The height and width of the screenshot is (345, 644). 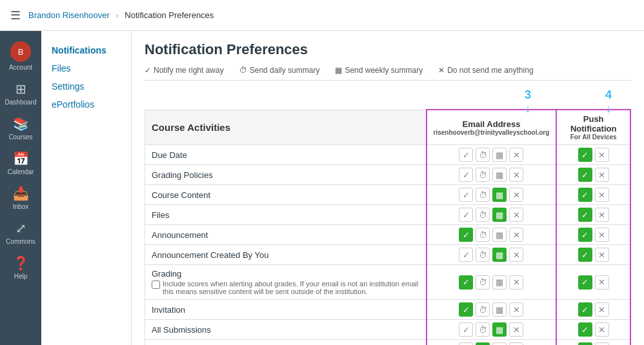 What do you see at coordinates (286, 255) in the screenshot?
I see `row-label: Announcement Created By You` at bounding box center [286, 255].